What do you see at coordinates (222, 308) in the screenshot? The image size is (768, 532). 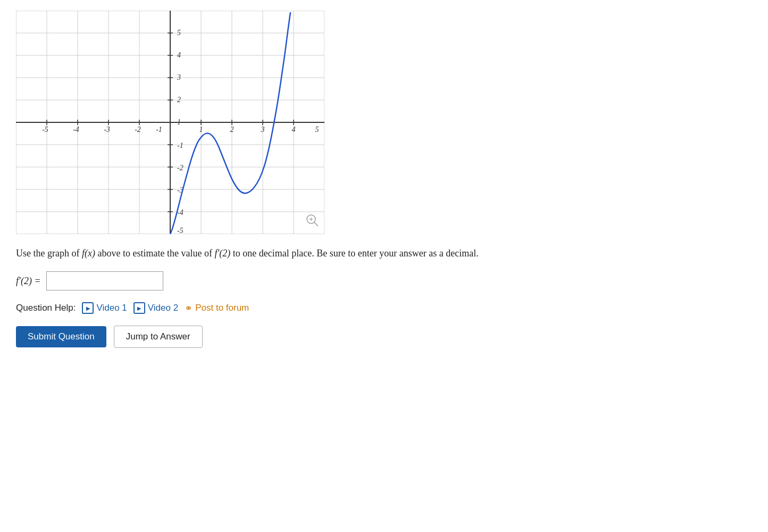 I see `forum-label: Post to forum` at bounding box center [222, 308].